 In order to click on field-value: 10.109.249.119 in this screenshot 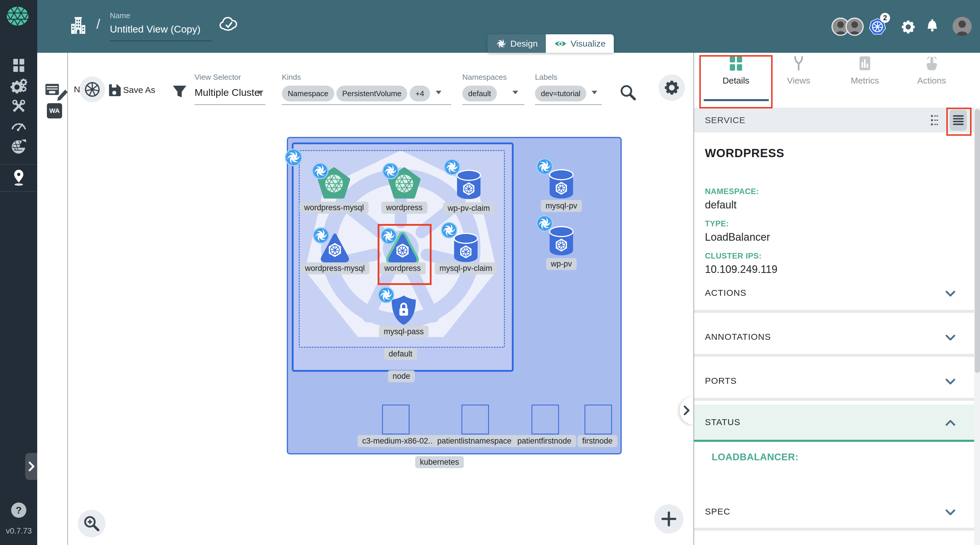, I will do `click(741, 269)`.